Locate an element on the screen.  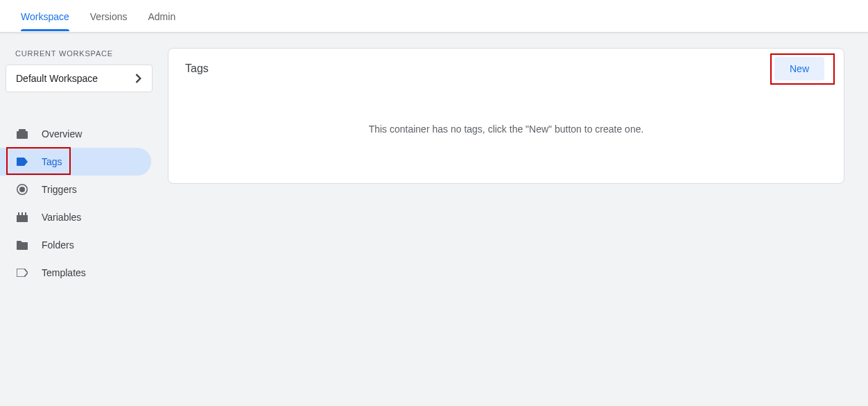
folder-icon is located at coordinates (22, 245).